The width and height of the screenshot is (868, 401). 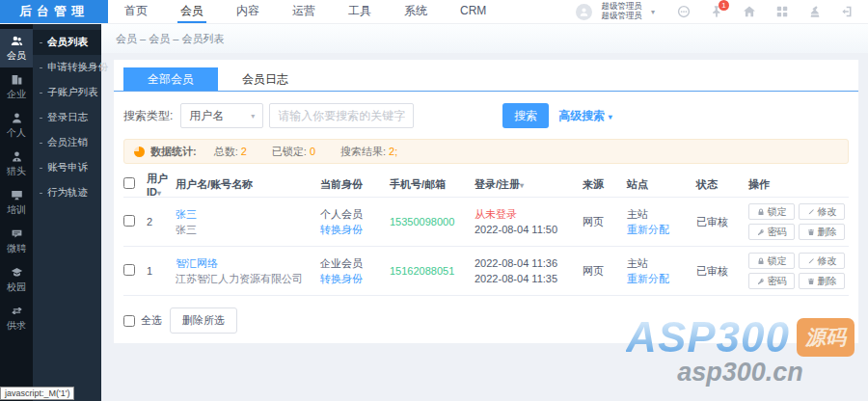 What do you see at coordinates (815, 12) in the screenshot?
I see `clear-cache-icon` at bounding box center [815, 12].